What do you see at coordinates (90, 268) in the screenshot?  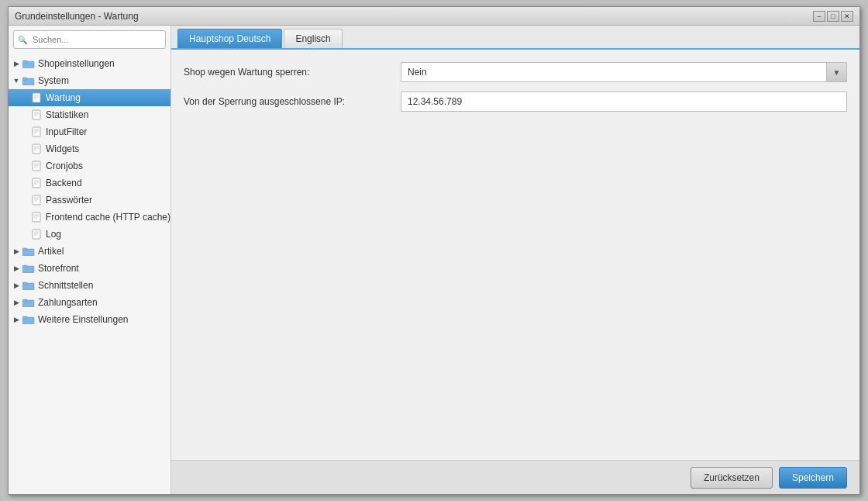 I see `sidebar-item-storefront: ▶ Storefront` at bounding box center [90, 268].